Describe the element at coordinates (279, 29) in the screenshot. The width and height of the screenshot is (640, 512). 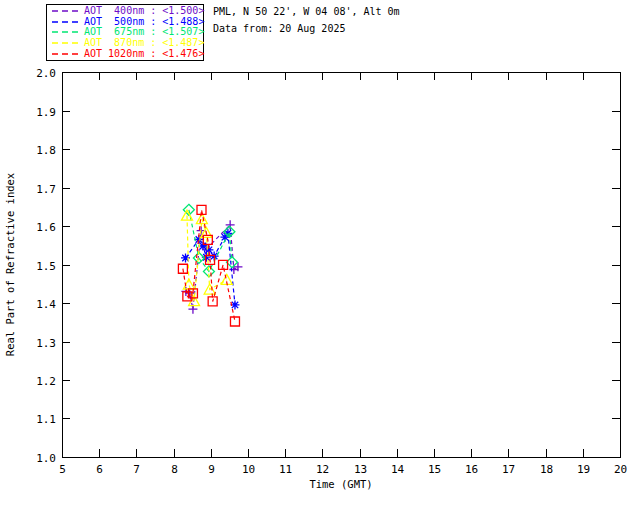
I see `header-data-from: Data from: 20 Aug 2025` at that location.